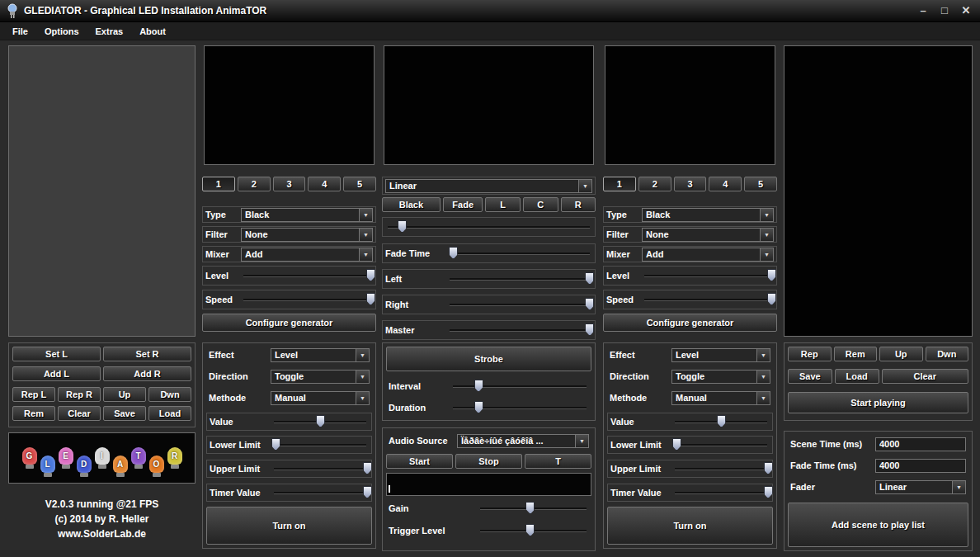 The height and width of the screenshot is (557, 980). Describe the element at coordinates (810, 354) in the screenshot. I see `rep-button: Rep` at that location.